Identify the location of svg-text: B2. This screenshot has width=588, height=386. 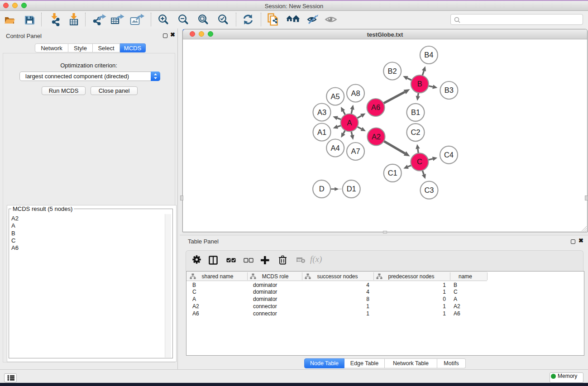
(392, 71).